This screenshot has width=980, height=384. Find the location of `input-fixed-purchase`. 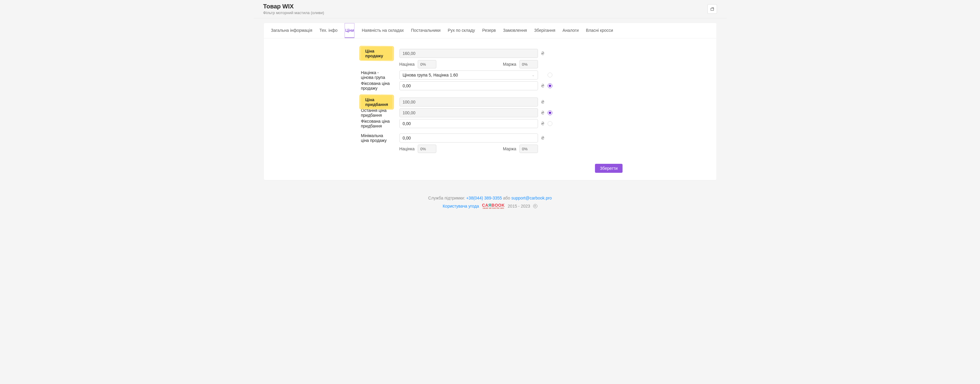

input-fixed-purchase is located at coordinates (469, 124).